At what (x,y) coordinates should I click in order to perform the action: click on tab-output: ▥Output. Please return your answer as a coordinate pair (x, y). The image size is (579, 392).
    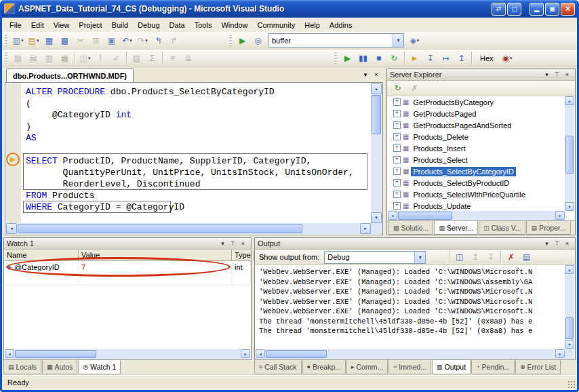
    Looking at the image, I should click on (452, 368).